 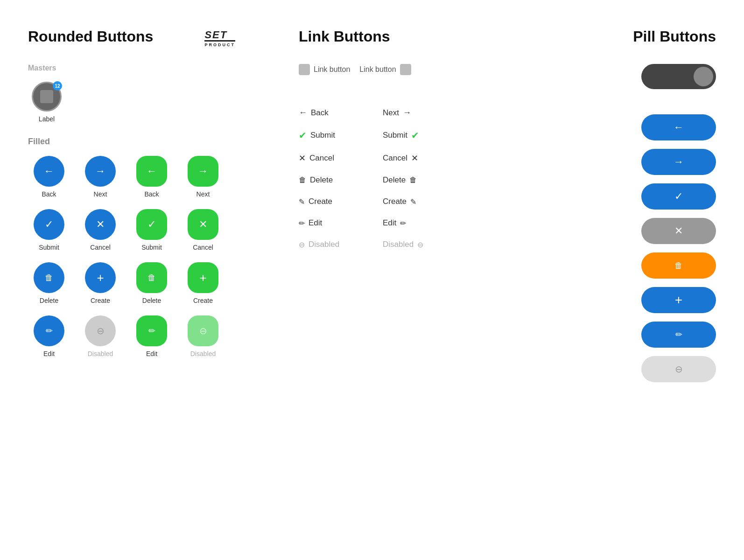 What do you see at coordinates (415, 223) in the screenshot?
I see `link-edit-right-button: Edit ✏` at bounding box center [415, 223].